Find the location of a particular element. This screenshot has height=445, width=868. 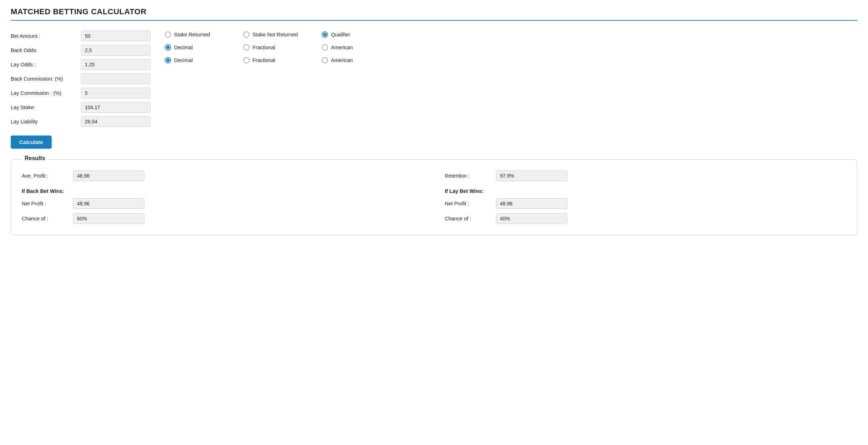

retention-label: Retention : is located at coordinates (468, 176).